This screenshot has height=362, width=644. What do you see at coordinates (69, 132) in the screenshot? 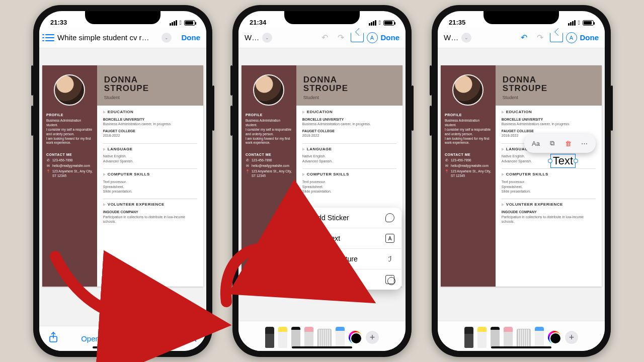
I see `profile-text: Business Administration student. I consi…` at bounding box center [69, 132].